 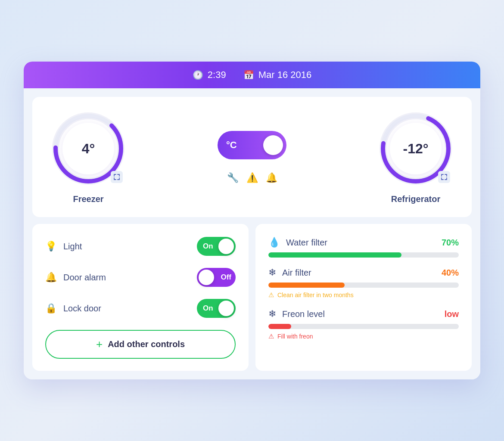 What do you see at coordinates (274, 242) in the screenshot?
I see `water-drop-icon: 💧` at bounding box center [274, 242].